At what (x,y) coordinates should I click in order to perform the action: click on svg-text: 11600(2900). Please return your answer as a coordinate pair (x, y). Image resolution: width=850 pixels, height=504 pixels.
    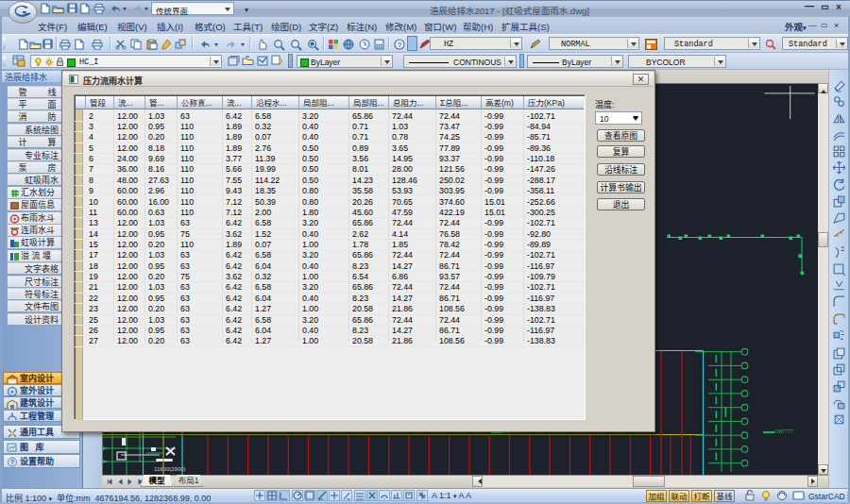
    Looking at the image, I should click on (170, 469).